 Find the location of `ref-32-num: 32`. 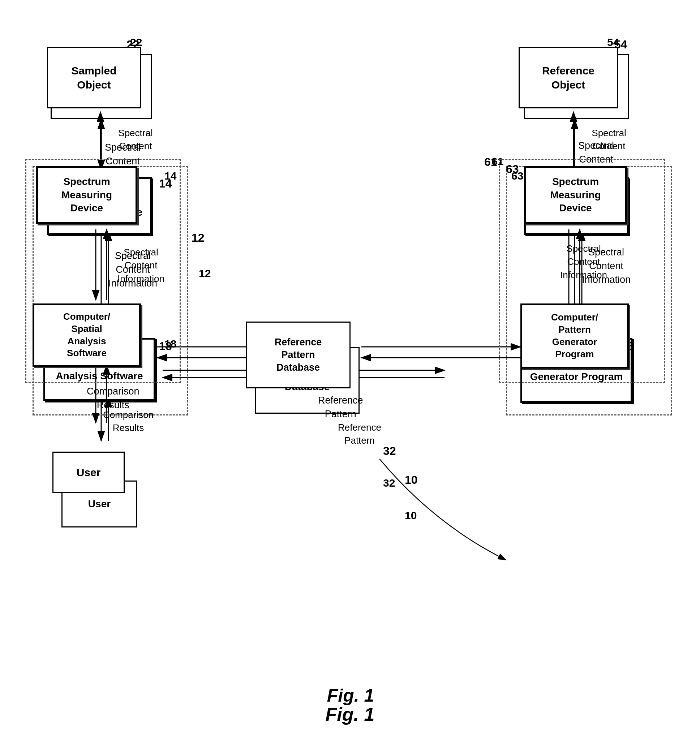

ref-32-num: 32 is located at coordinates (389, 451).